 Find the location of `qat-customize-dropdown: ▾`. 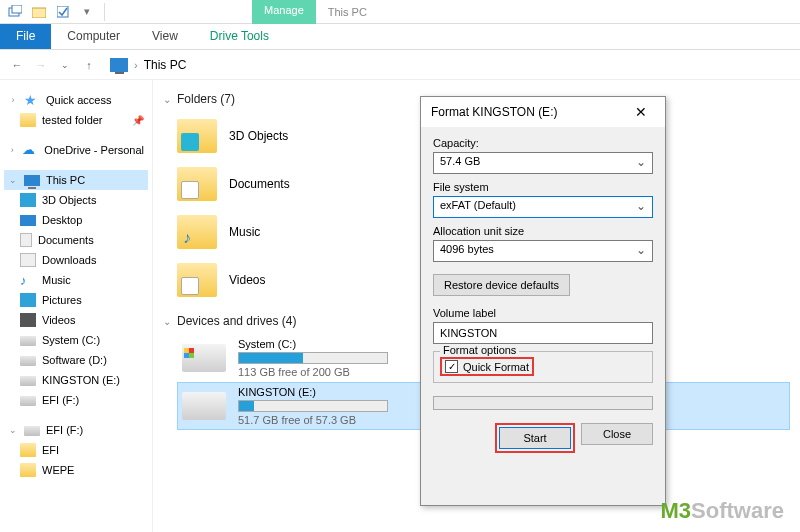

qat-customize-dropdown: ▾ is located at coordinates (87, 12).